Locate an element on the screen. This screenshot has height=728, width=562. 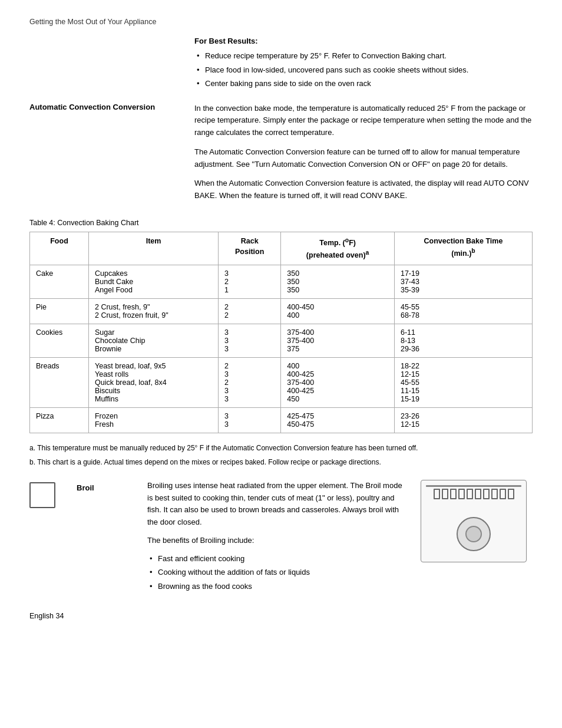
items-pie: 2 Crust, fresh, 9" 2 Crust, frozen fruit… is located at coordinates (153, 311).